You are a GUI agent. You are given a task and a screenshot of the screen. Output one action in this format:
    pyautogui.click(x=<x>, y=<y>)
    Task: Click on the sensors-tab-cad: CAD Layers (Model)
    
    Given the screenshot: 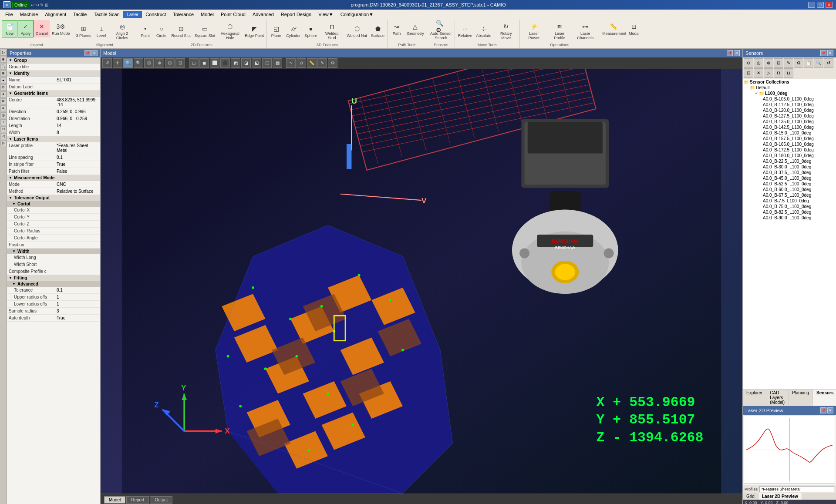 What is the action you would take?
    pyautogui.click(x=778, y=398)
    